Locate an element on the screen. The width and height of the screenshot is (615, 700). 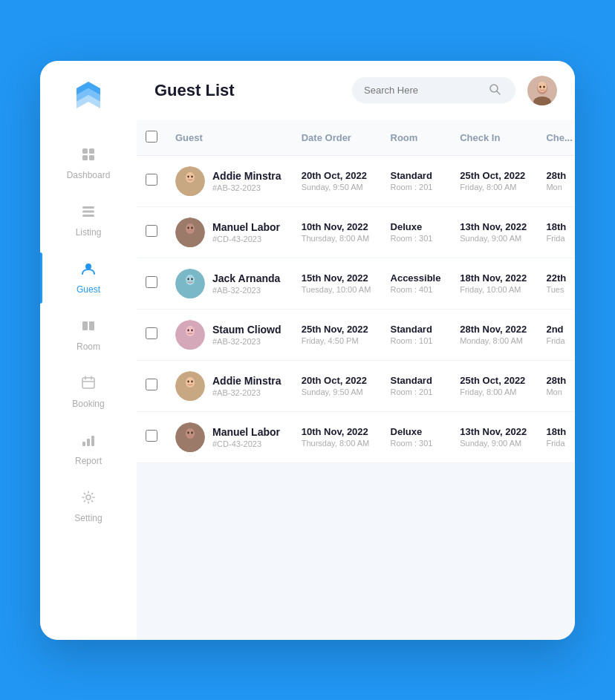
room-type: Standard is located at coordinates (417, 380).